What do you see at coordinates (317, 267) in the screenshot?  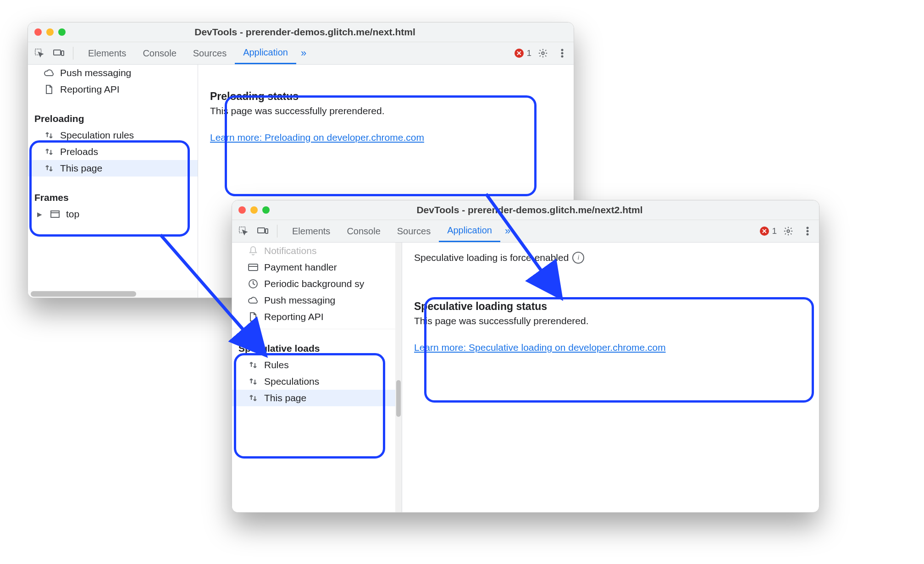 I see `sidebar-item-payment-handler: Payment handler` at bounding box center [317, 267].